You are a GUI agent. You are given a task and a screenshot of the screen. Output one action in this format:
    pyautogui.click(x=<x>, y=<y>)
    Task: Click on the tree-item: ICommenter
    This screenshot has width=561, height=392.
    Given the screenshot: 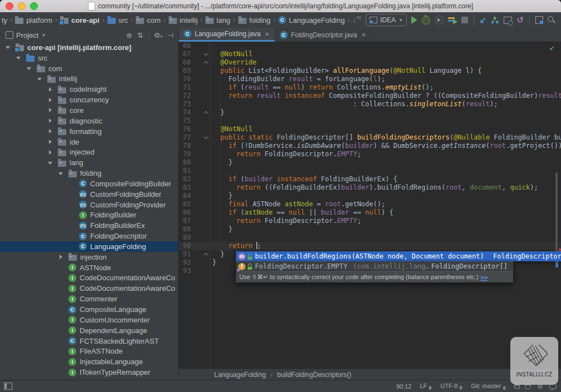 What is the action you would take?
    pyautogui.click(x=89, y=299)
    